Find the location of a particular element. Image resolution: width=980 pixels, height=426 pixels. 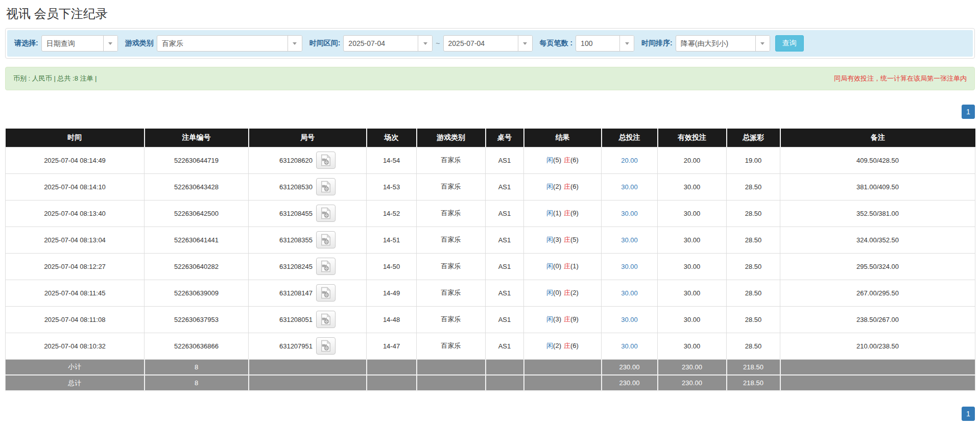

cell-round: 631208051 is located at coordinates (307, 319).